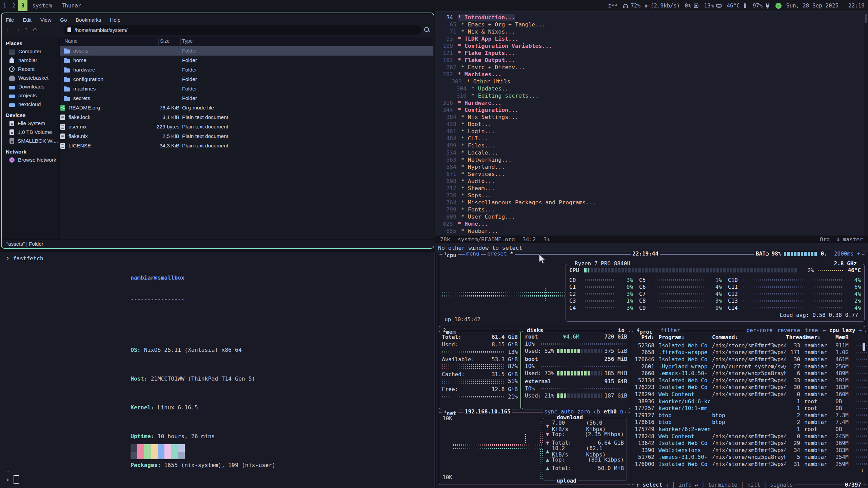 This screenshot has height=488, width=868. Describe the element at coordinates (650, 75) in the screenshot. I see `org-heading-line: 282 * Machines...` at that location.